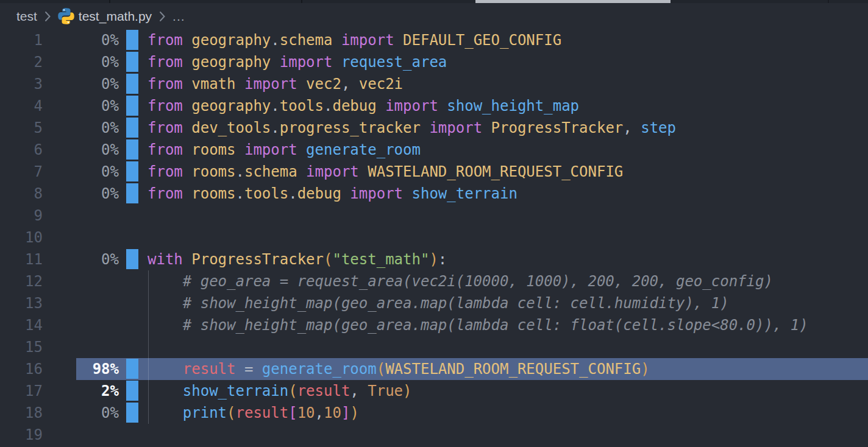 The width and height of the screenshot is (868, 447). Describe the element at coordinates (434, 216) in the screenshot. I see `code-line: 9` at that location.